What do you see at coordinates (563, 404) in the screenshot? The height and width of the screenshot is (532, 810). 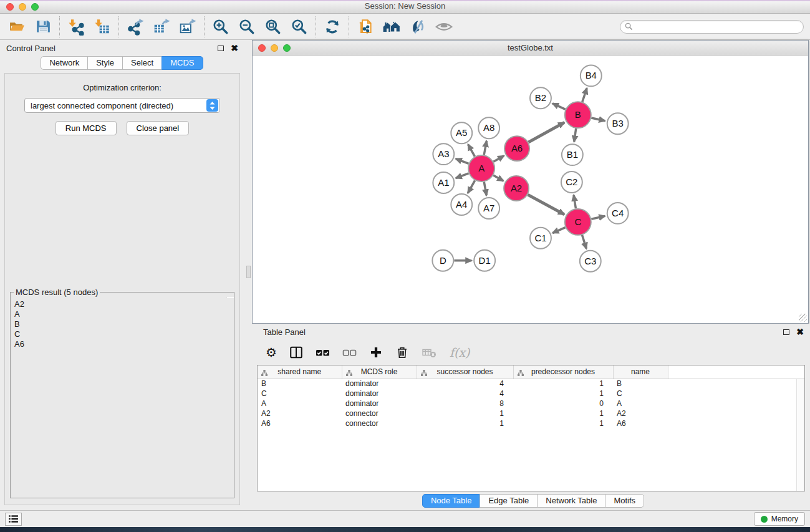 I see `cell-predecessor-nodes: 0` at bounding box center [563, 404].